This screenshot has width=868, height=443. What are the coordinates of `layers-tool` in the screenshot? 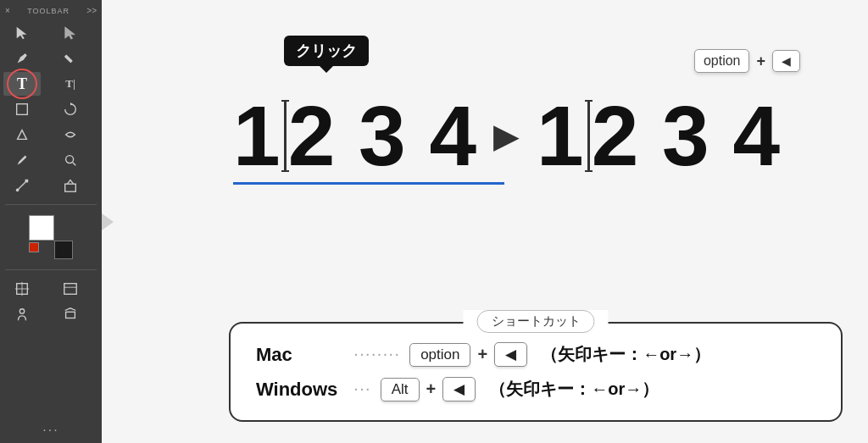 It's located at (70, 314).